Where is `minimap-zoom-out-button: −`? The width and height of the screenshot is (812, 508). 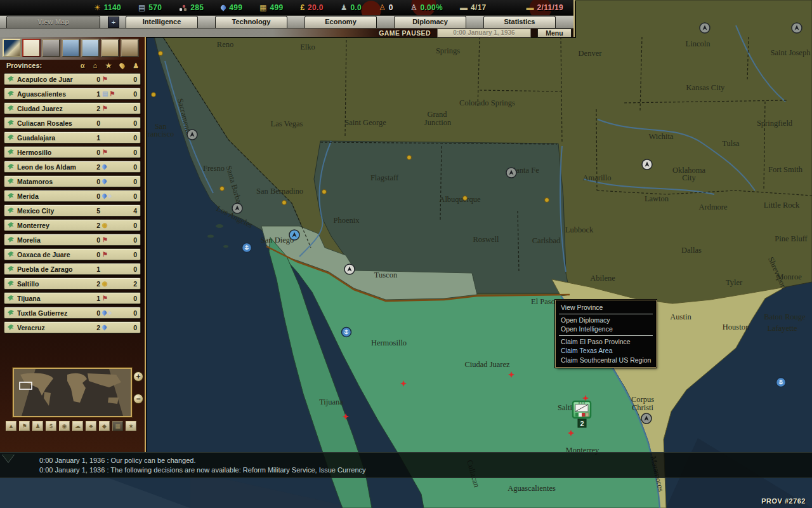
minimap-zoom-out-button: − is located at coordinates (138, 399).